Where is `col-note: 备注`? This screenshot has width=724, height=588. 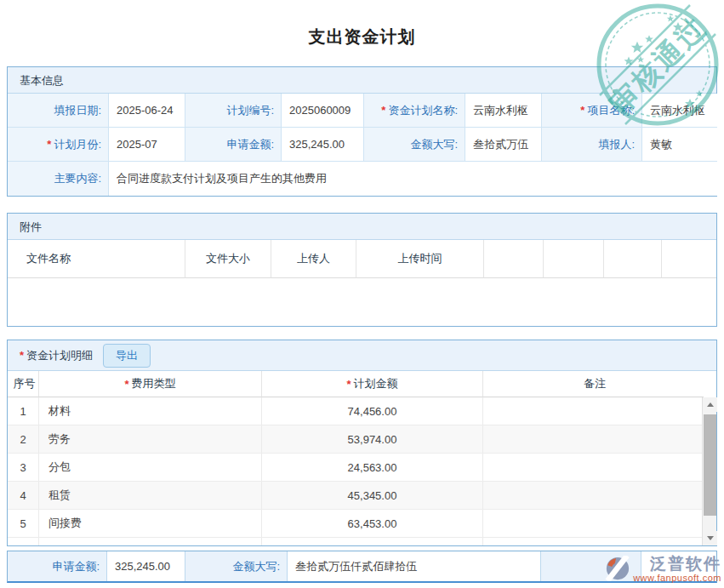
col-note: 备注 is located at coordinates (594, 385).